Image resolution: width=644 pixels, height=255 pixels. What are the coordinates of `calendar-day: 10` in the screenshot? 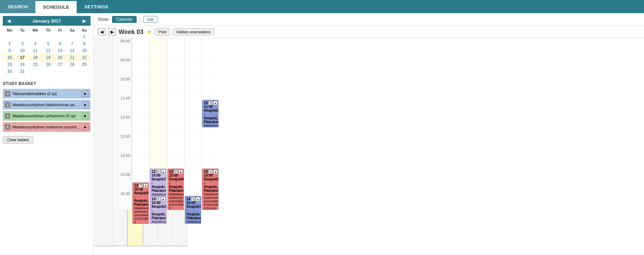 It's located at (22, 51).